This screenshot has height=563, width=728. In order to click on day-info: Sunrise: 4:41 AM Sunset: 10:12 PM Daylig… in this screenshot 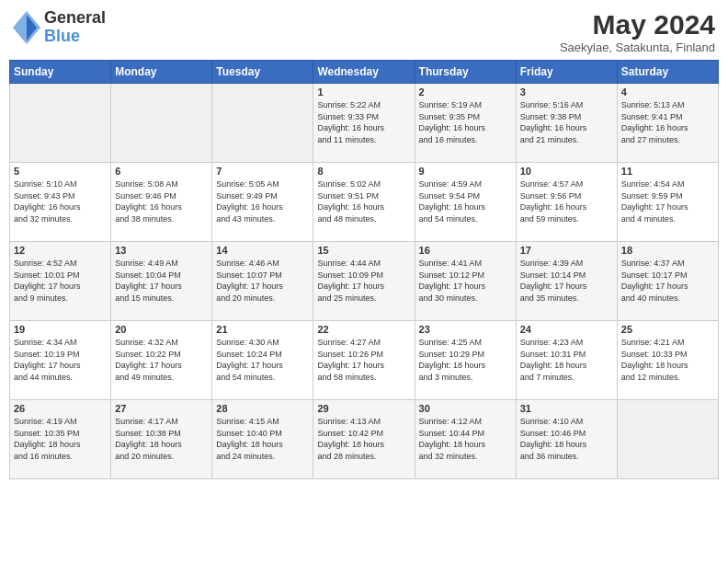, I will do `click(465, 281)`.